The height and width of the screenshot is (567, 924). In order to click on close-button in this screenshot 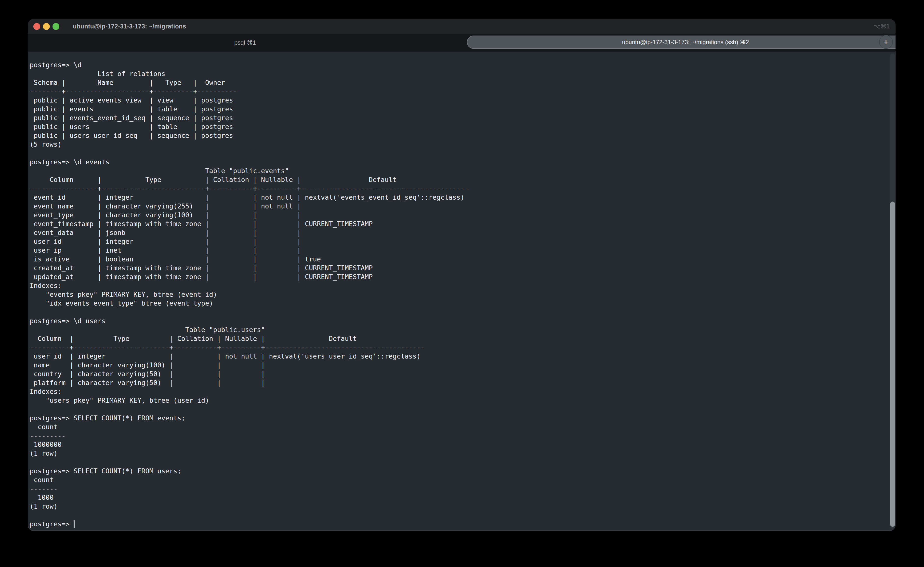, I will do `click(37, 26)`.